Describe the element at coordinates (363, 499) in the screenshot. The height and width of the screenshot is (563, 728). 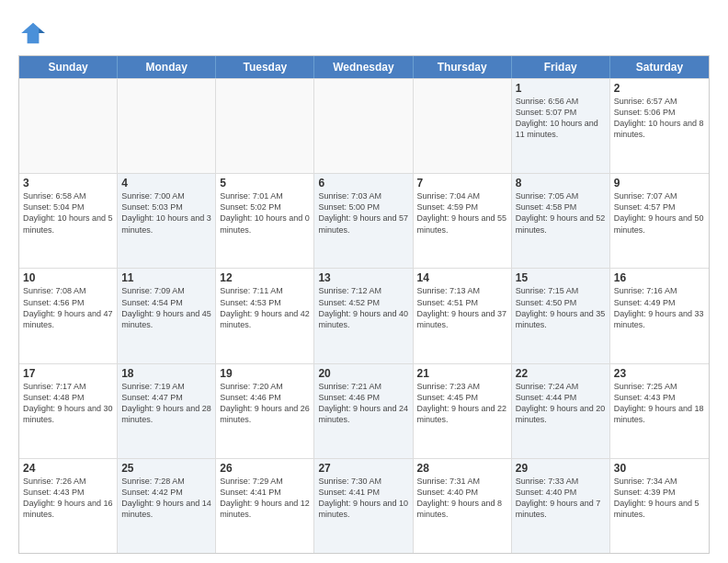
I see `cell-details: Sunrise: 7:30 AM Sunset: 4:41 PM Dayligh…` at that location.